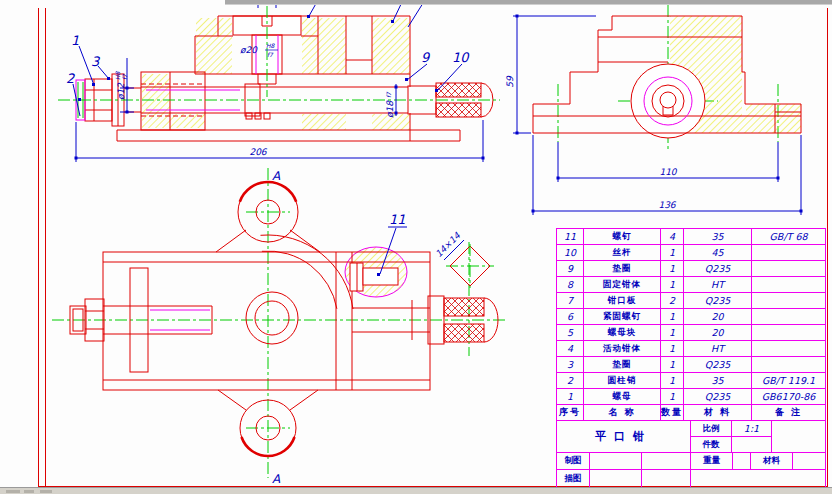 This screenshot has height=494, width=832. What do you see at coordinates (788, 396) in the screenshot?
I see `bom-cell-notes: GB6170-86` at bounding box center [788, 396].